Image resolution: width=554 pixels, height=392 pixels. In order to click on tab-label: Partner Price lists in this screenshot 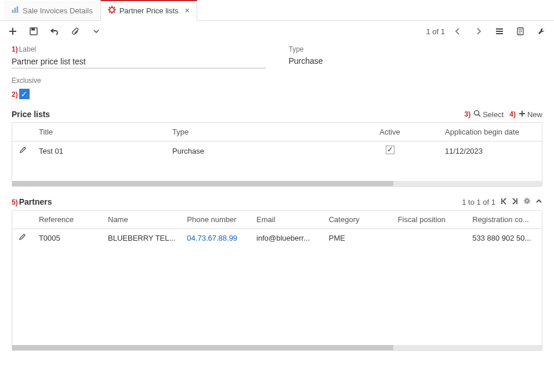, I will do `click(149, 10)`.